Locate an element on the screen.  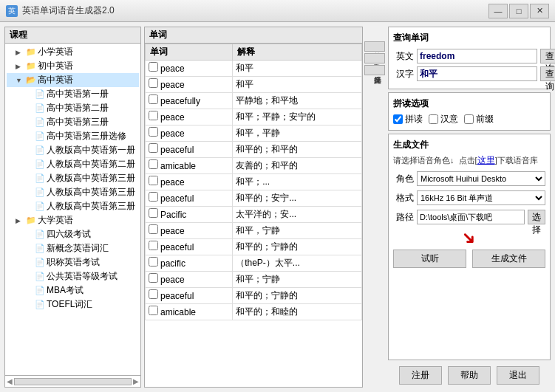
meaning-cell: 太平洋的；安... is located at coordinates (297, 215).